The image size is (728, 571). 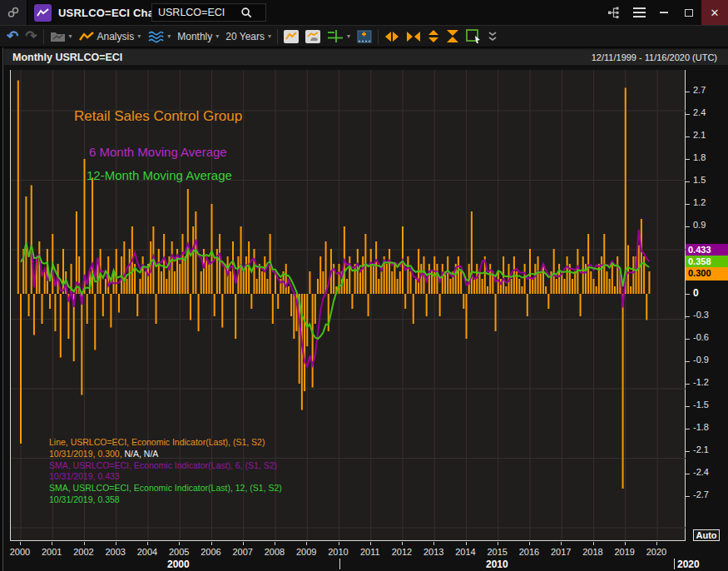 What do you see at coordinates (706, 535) in the screenshot?
I see `auto-scale-button: Auto` at bounding box center [706, 535].